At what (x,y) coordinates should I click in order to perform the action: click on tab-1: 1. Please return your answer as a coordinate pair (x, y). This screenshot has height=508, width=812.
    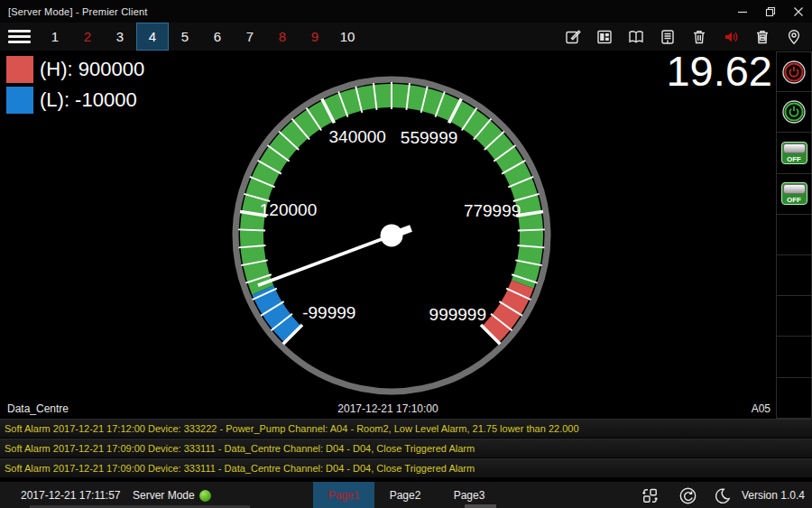
    Looking at the image, I should click on (55, 36).